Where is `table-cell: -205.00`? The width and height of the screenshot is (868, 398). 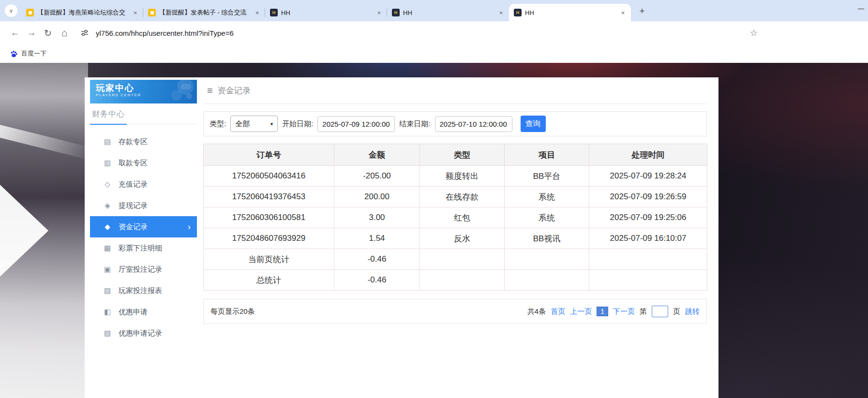
table-cell: -205.00 is located at coordinates (377, 176).